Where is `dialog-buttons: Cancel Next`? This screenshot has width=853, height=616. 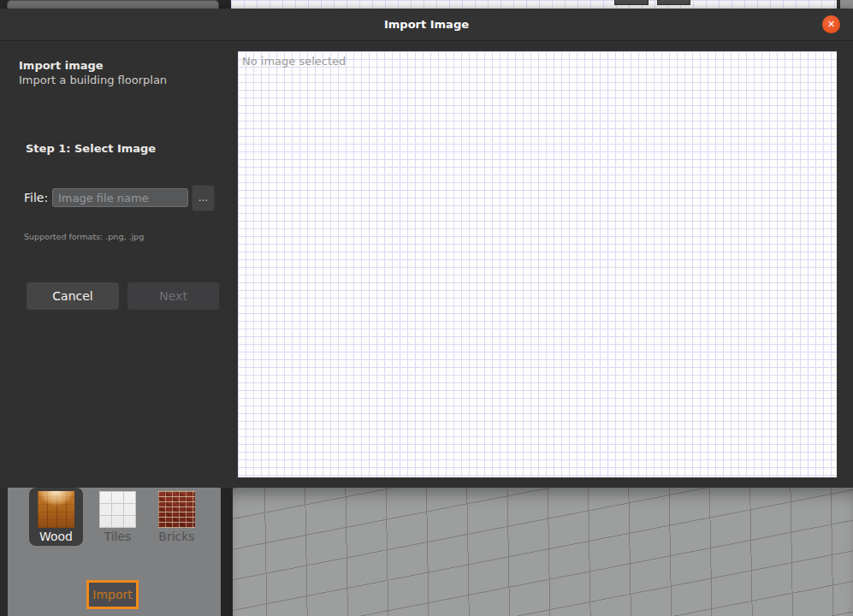 dialog-buttons: Cancel Next is located at coordinates (123, 296).